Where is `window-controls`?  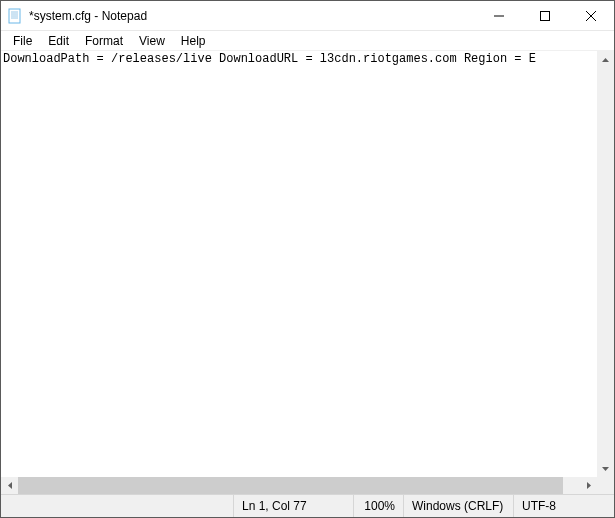
window-controls is located at coordinates (545, 16).